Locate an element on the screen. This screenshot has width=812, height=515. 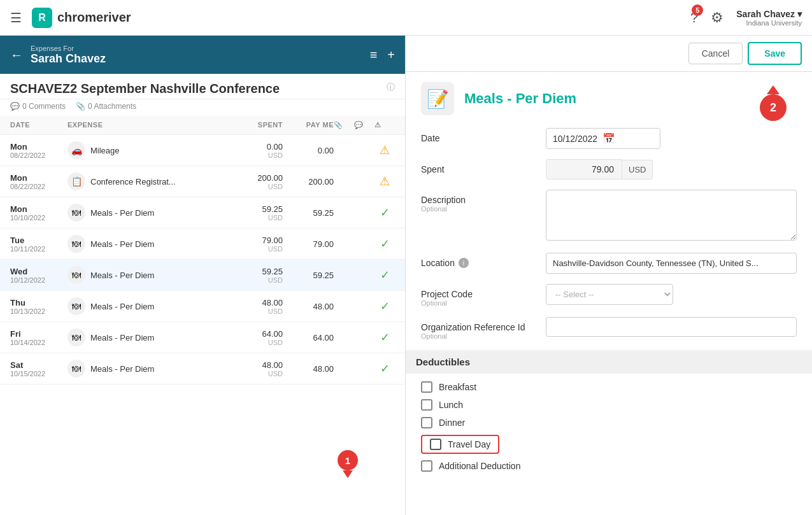
attachments-icon: 📎 is located at coordinates (80, 106).